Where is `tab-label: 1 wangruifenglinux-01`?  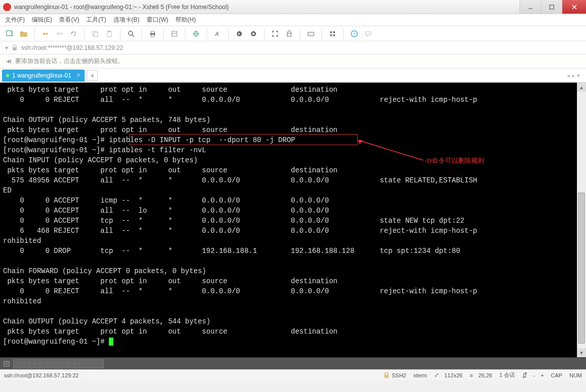
tab-label: 1 wangruifenglinux-01 is located at coordinates (41, 76).